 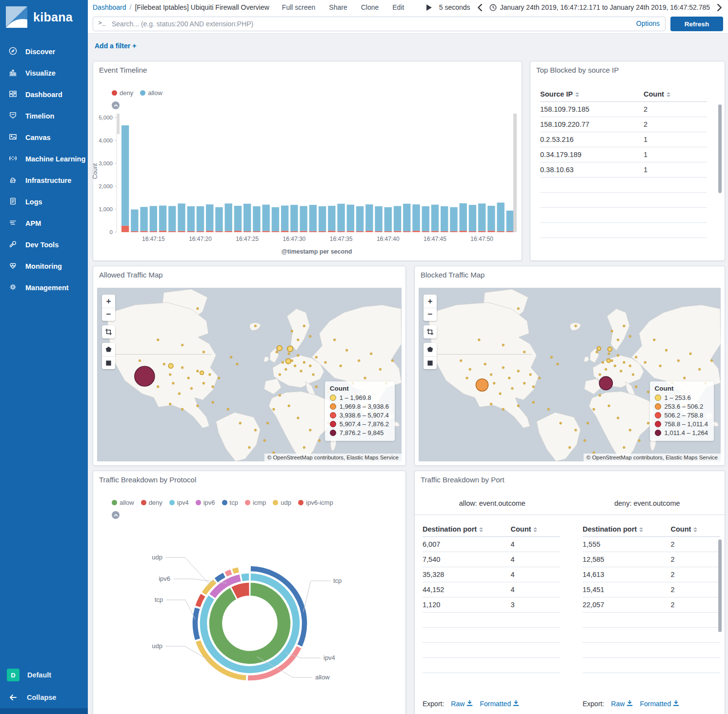 What do you see at coordinates (44, 697) in the screenshot?
I see `collapse-nav-button: Collapse` at bounding box center [44, 697].